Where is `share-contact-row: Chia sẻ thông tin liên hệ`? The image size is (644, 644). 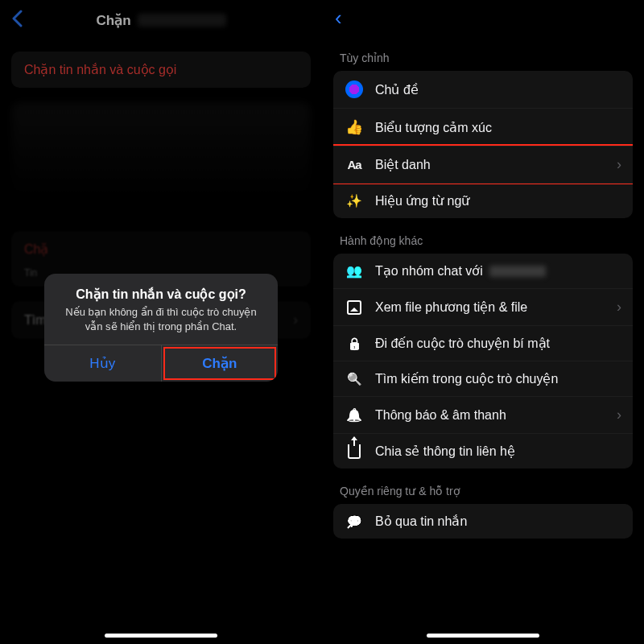 share-contact-row: Chia sẻ thông tin liên hệ is located at coordinates (483, 451).